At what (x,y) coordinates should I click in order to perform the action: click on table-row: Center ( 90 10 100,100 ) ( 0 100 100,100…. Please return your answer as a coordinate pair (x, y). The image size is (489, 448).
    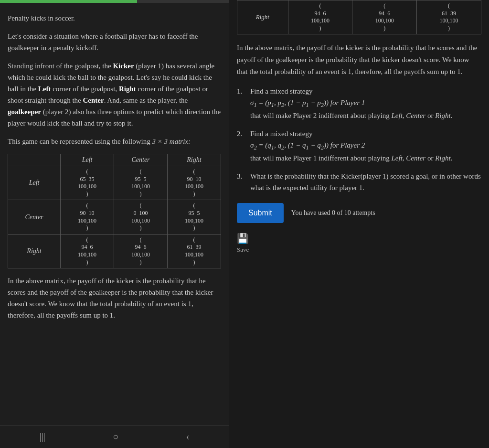
    Looking at the image, I should click on (115, 217).